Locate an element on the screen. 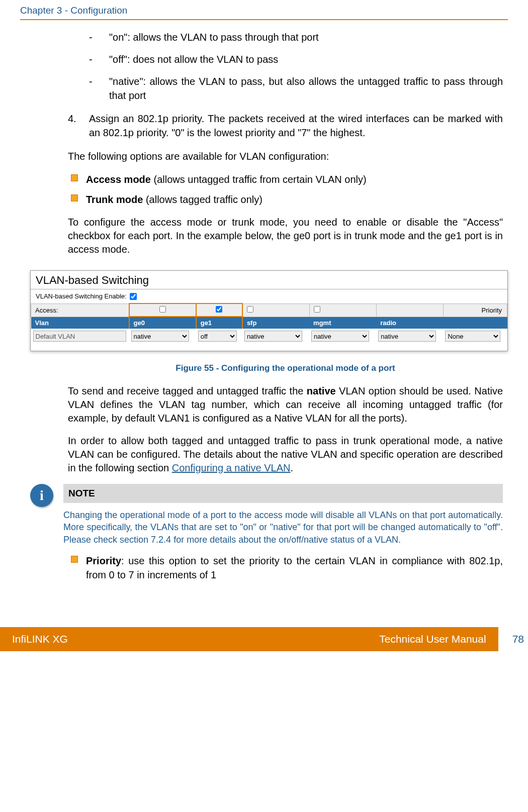 This screenshot has width=528, height=812. col-ge1: ge1 is located at coordinates (219, 323).